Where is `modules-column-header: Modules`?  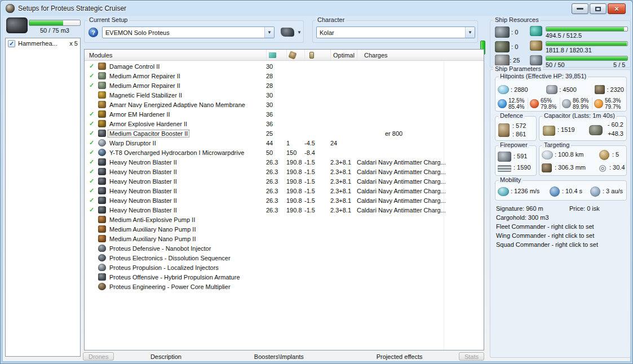 modules-column-header: Modules is located at coordinates (178, 55).